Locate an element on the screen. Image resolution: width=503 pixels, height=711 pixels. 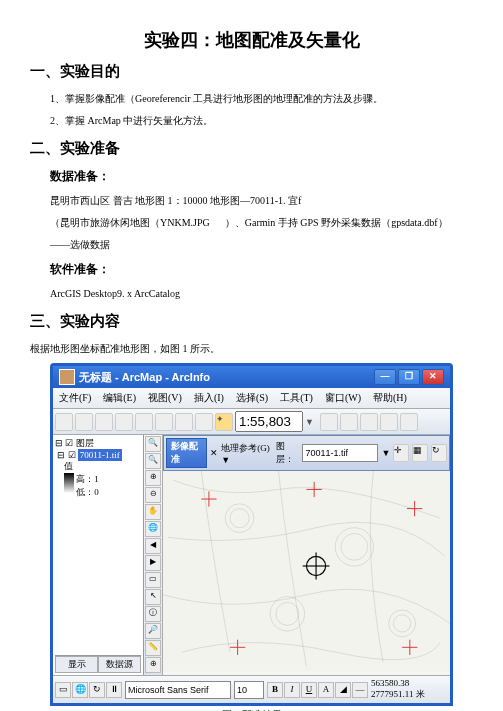
data-view-icon: 🌐 is located at coordinates (80, 690).